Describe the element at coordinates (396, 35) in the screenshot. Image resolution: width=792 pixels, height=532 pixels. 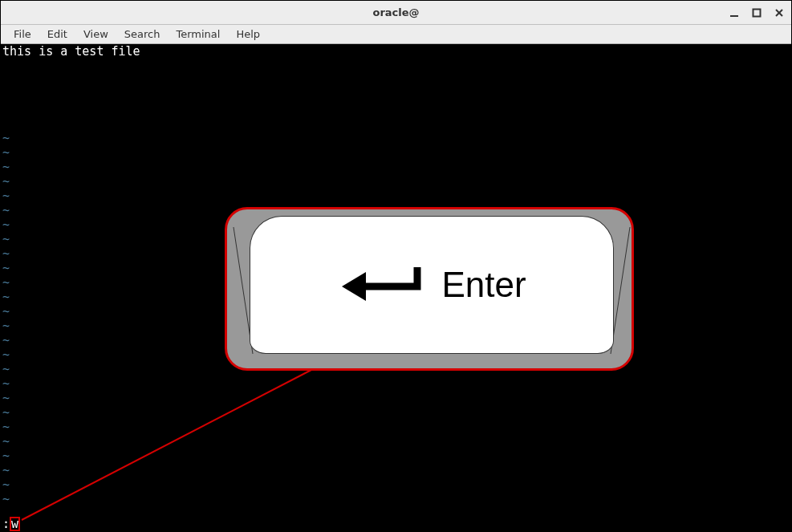
I see `menubar: File Edit View Search Terminal Help` at that location.